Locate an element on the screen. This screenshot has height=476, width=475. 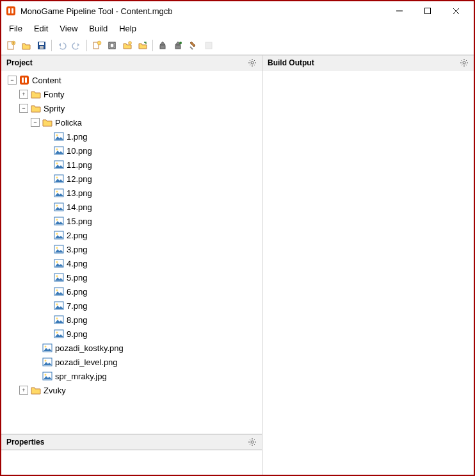
undo-button is located at coordinates (61, 45).